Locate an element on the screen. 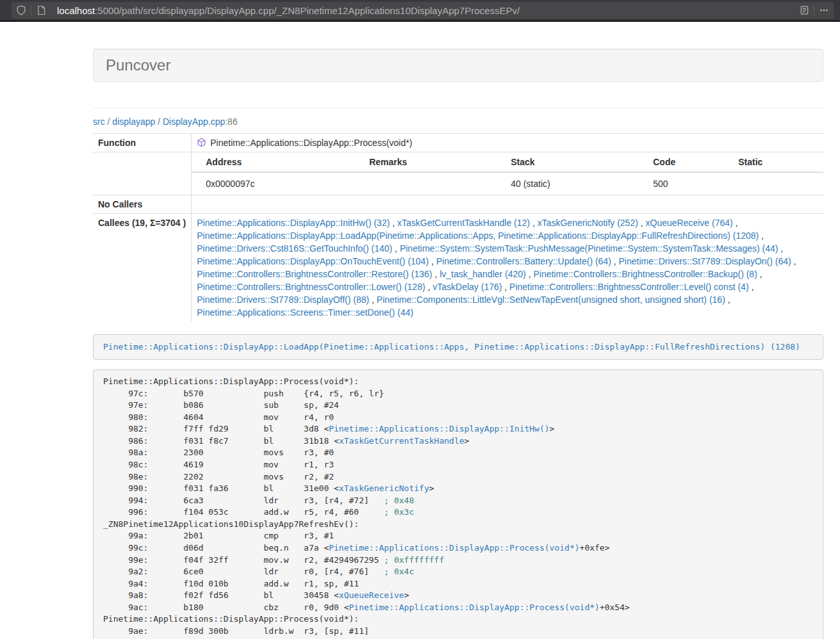 Image resolution: width=840 pixels, height=639 pixels. highlighted-callee-box: Pinetime::Applications::DisplayApp::Load… is located at coordinates (458, 347).